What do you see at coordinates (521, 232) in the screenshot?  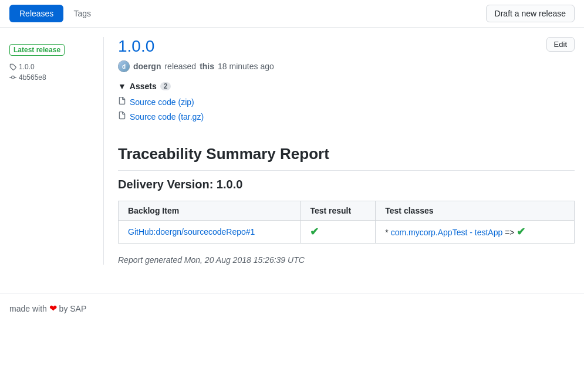 I see `test-classes-check: ✔` at bounding box center [521, 232].